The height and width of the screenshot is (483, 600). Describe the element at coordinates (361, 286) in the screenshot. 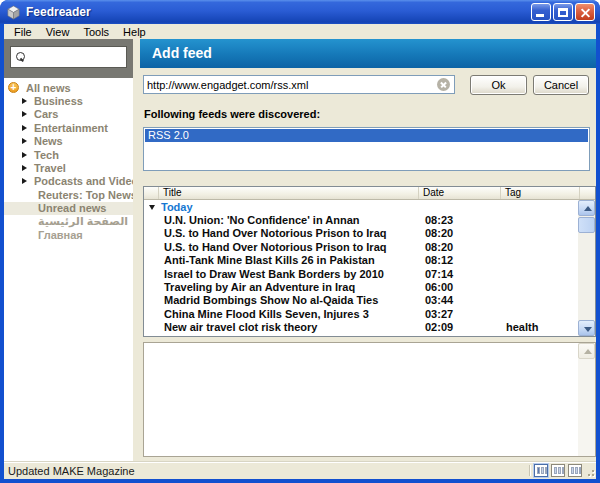

I see `table-row: Traveling by Air an Adventure in Iraq 06…` at that location.